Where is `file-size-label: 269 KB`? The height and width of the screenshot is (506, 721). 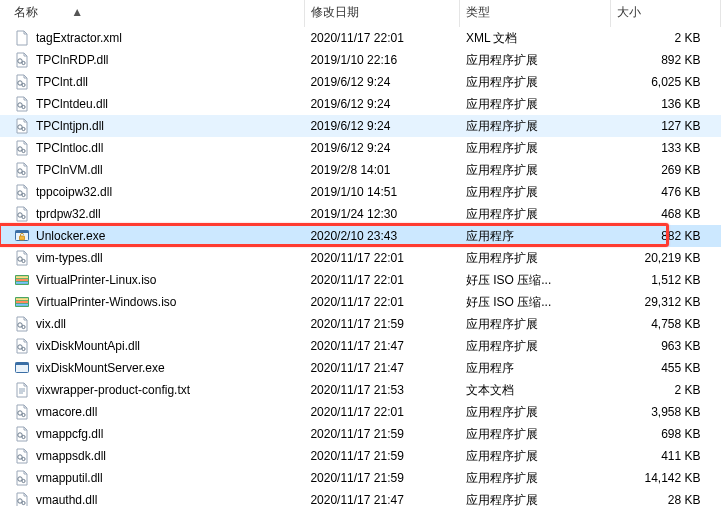
file-size-label: 269 KB is located at coordinates (666, 170).